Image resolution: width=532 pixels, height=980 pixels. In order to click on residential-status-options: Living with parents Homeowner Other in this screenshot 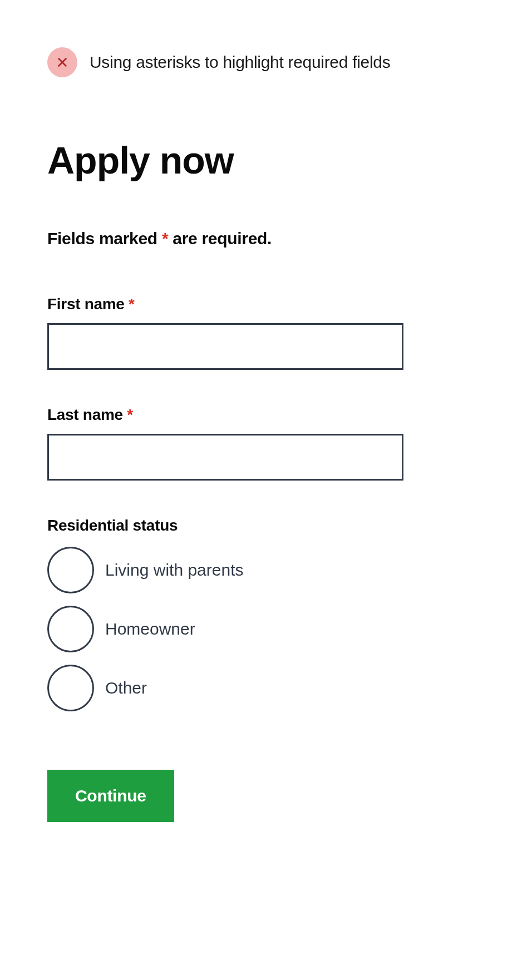, I will do `click(266, 629)`.